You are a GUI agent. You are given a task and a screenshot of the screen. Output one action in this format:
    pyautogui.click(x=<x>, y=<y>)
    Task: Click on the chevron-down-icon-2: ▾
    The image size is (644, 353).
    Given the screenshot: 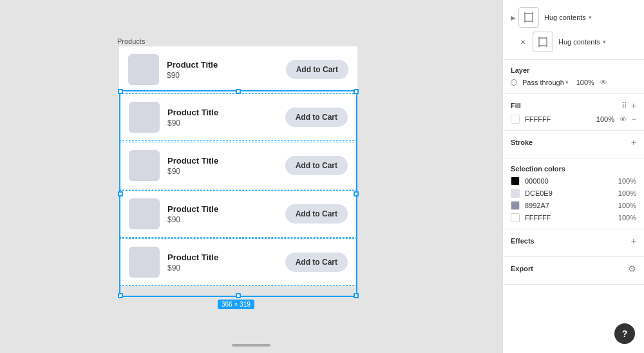 What is the action you would take?
    pyautogui.click(x=604, y=42)
    